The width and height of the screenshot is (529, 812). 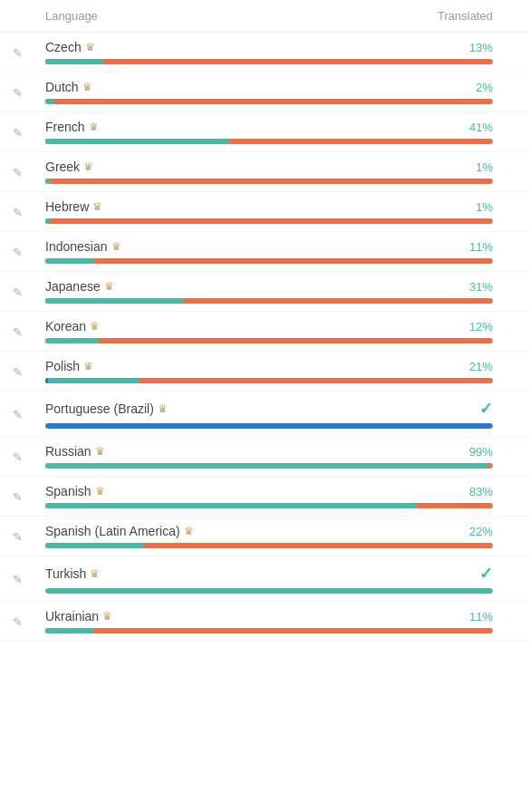 What do you see at coordinates (264, 497) in the screenshot?
I see `language-row: ✎Spanish♛83%` at bounding box center [264, 497].